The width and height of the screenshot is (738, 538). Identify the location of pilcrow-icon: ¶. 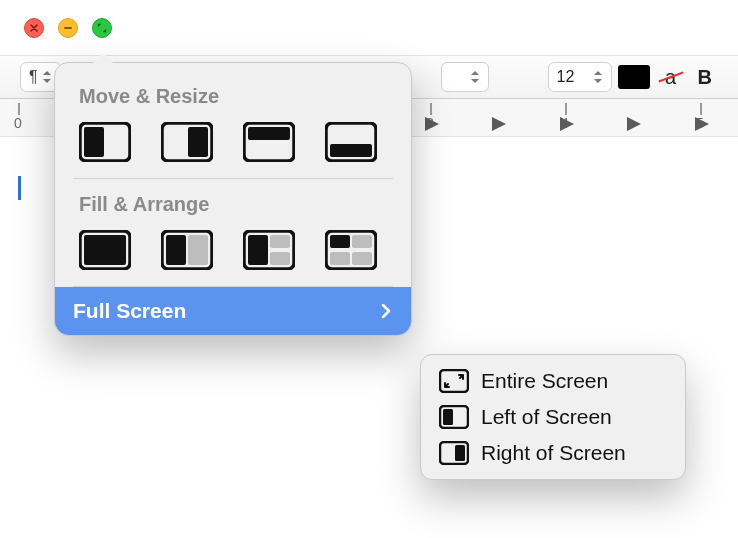
(34, 77).